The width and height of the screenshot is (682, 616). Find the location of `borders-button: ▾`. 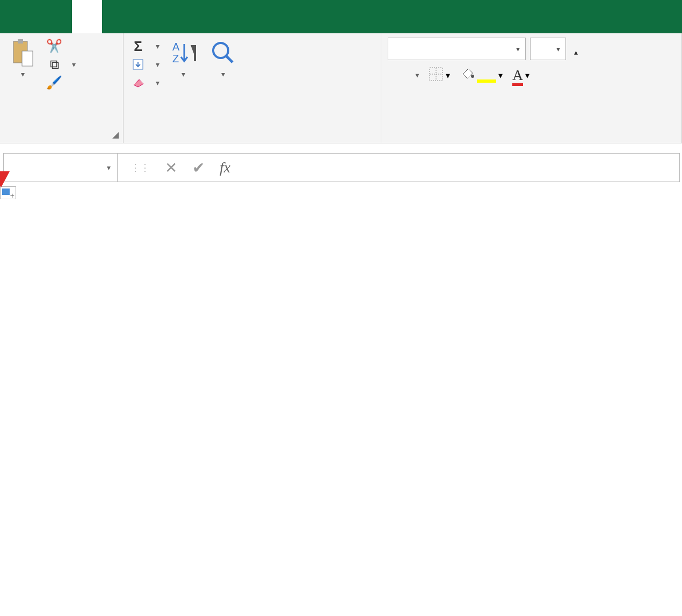

borders-button: ▾ is located at coordinates (439, 75).